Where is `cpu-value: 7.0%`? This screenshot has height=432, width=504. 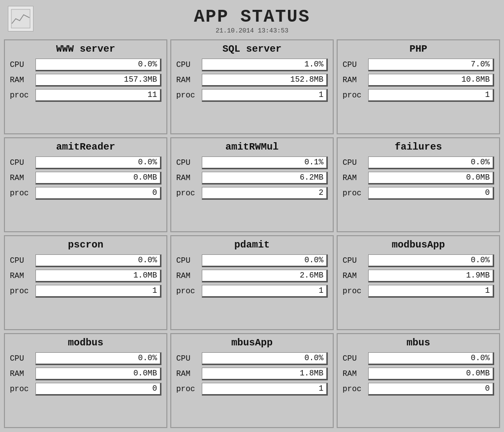
cpu-value: 7.0% is located at coordinates (431, 65).